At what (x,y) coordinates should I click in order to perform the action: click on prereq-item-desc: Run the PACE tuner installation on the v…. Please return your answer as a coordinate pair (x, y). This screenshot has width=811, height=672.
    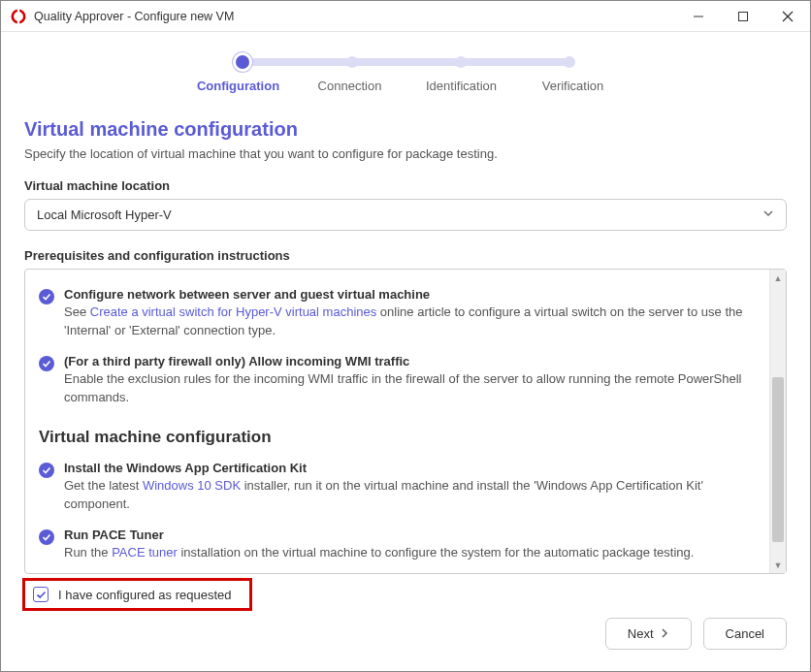
    Looking at the image, I should click on (409, 553).